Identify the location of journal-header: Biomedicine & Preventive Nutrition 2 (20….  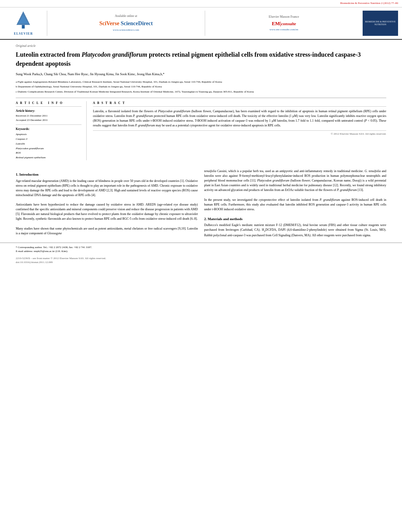
(201, 4).